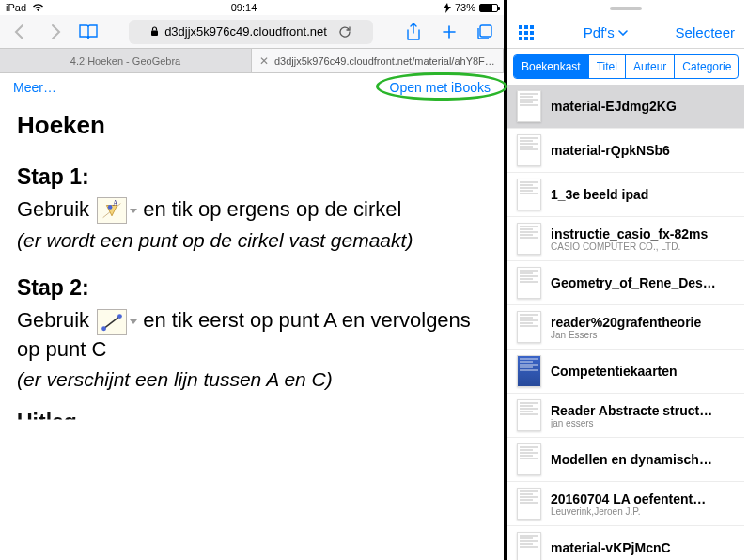  I want to click on list-item: Geometry_of_Rene_Des…, so click(626, 284).